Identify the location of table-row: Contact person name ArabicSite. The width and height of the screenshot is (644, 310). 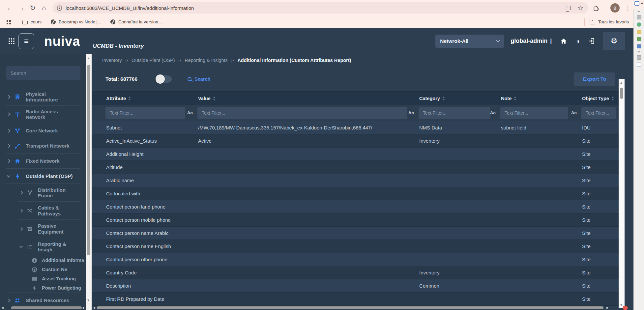
(355, 233).